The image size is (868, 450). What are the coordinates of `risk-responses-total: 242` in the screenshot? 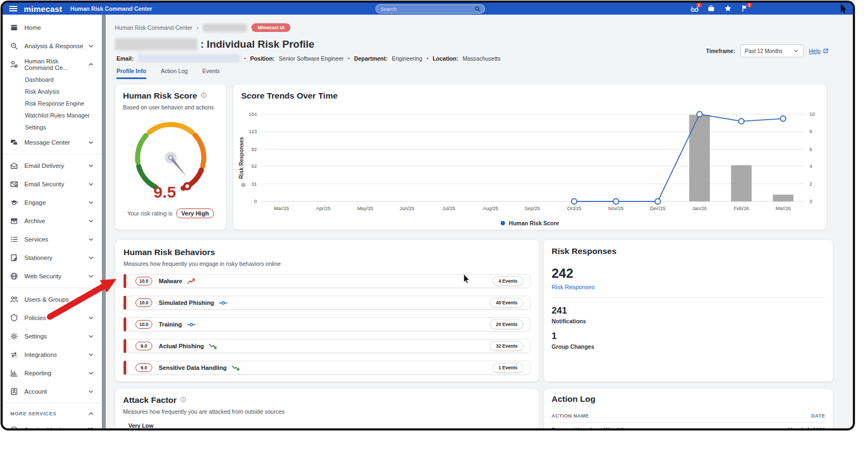 It's located at (688, 273).